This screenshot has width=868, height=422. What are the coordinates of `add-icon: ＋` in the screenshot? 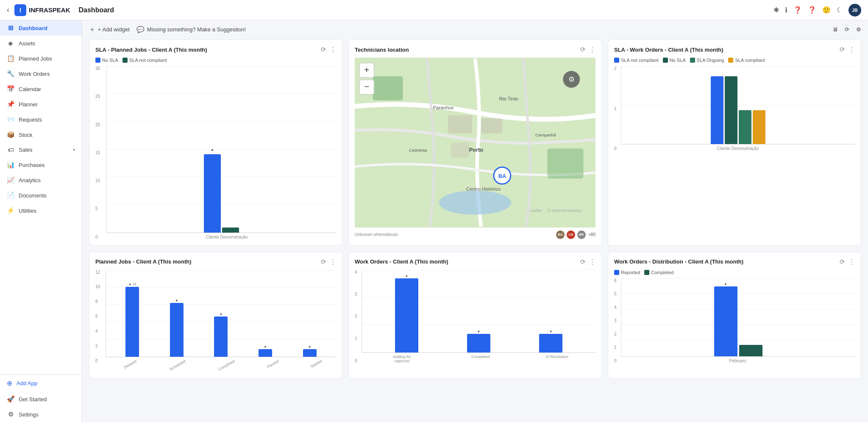 It's located at (92, 30).